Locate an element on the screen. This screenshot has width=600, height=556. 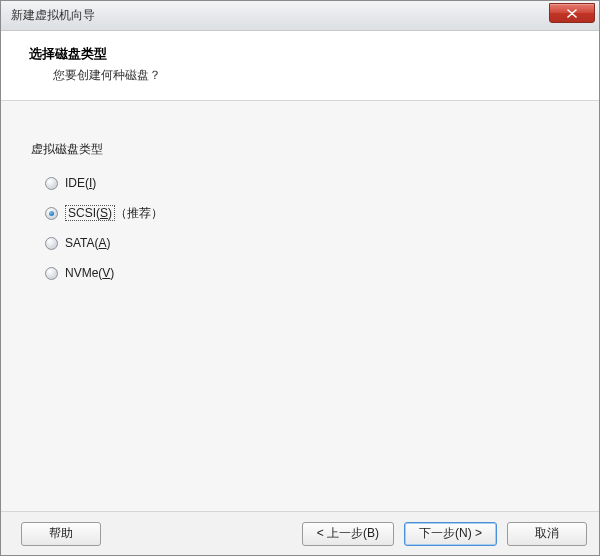
radio-label: IDE(I) is located at coordinates (80, 183).